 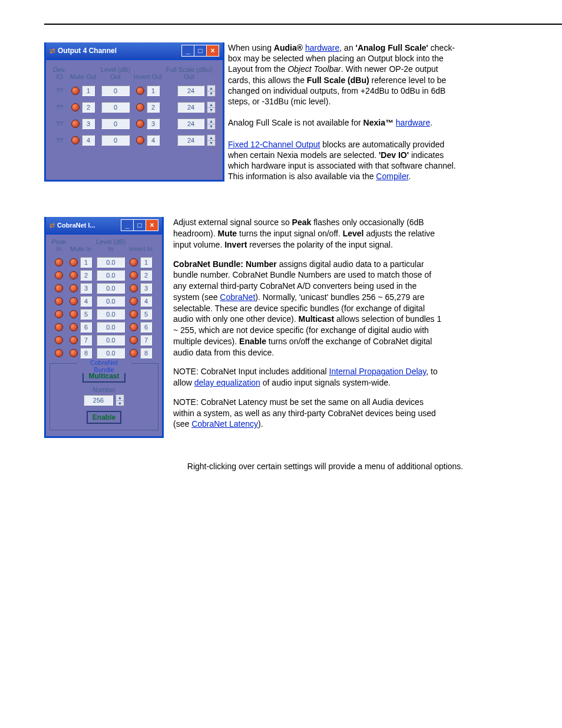 What do you see at coordinates (274, 144) in the screenshot?
I see `fixed-output-link: Fixed 12-Channel Output` at bounding box center [274, 144].